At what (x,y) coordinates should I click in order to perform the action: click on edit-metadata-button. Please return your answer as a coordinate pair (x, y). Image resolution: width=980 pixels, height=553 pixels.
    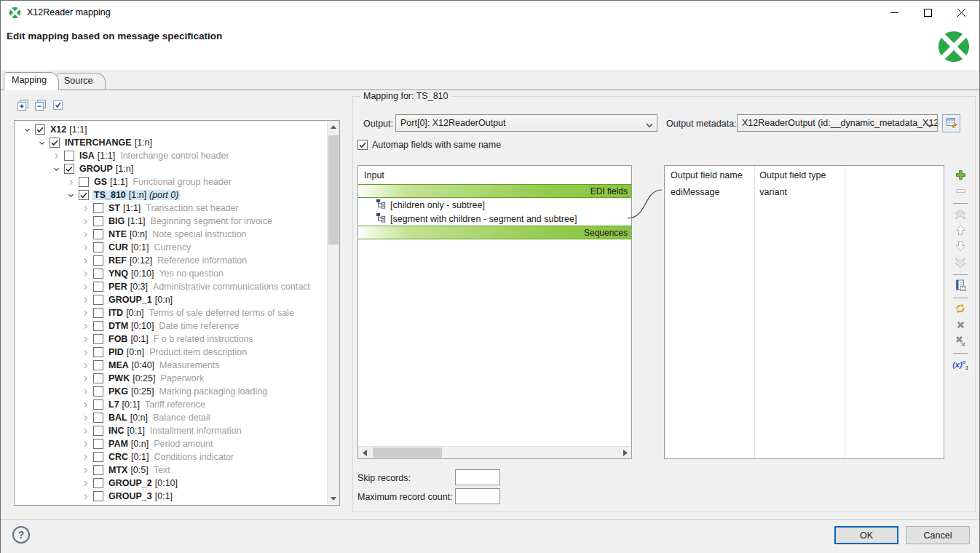
    Looking at the image, I should click on (951, 124).